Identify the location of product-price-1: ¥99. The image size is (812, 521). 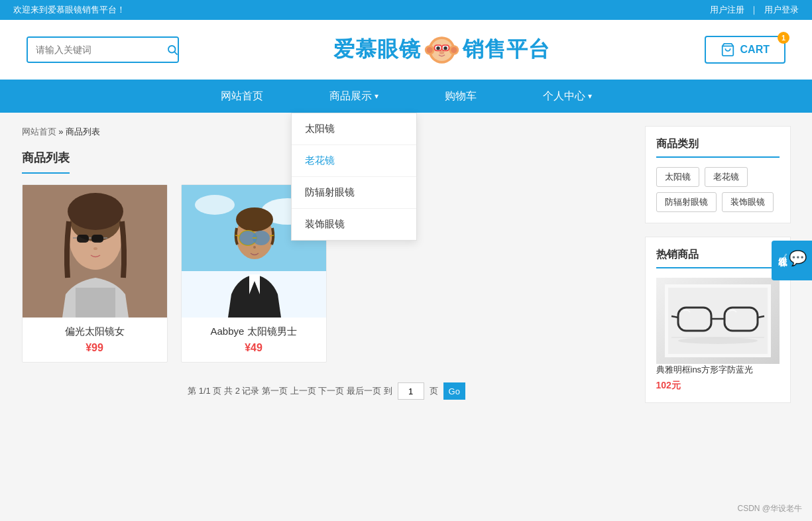
(95, 348).